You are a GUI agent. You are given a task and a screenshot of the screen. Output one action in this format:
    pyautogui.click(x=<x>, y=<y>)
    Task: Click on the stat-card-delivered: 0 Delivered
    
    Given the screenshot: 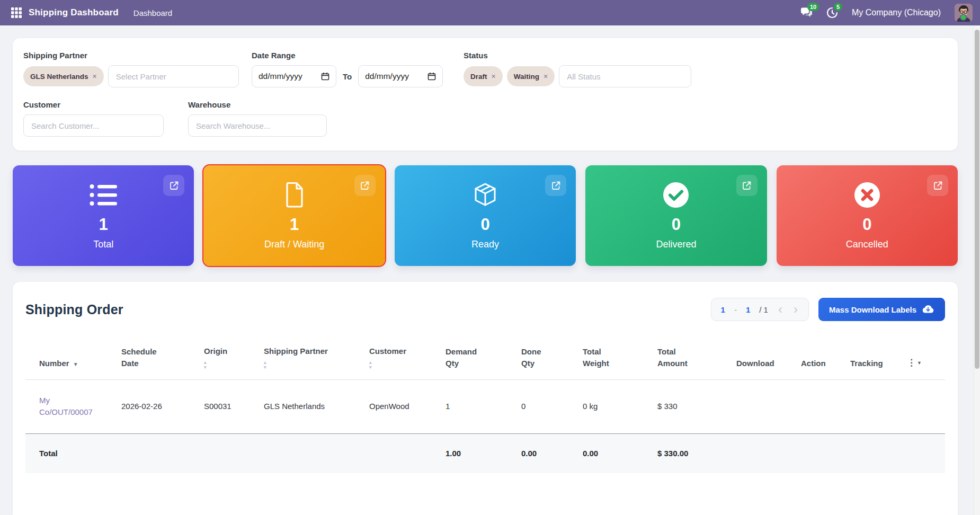 What is the action you would take?
    pyautogui.click(x=676, y=216)
    